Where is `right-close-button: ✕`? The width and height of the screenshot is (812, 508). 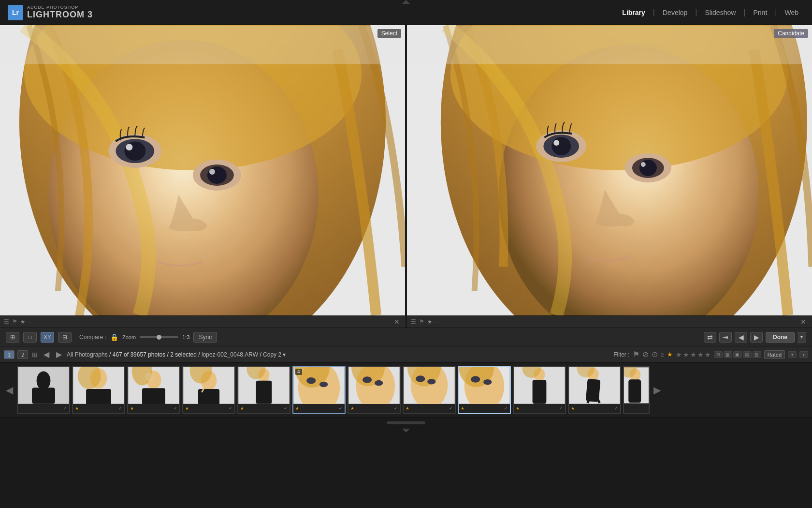 right-close-button: ✕ is located at coordinates (803, 322).